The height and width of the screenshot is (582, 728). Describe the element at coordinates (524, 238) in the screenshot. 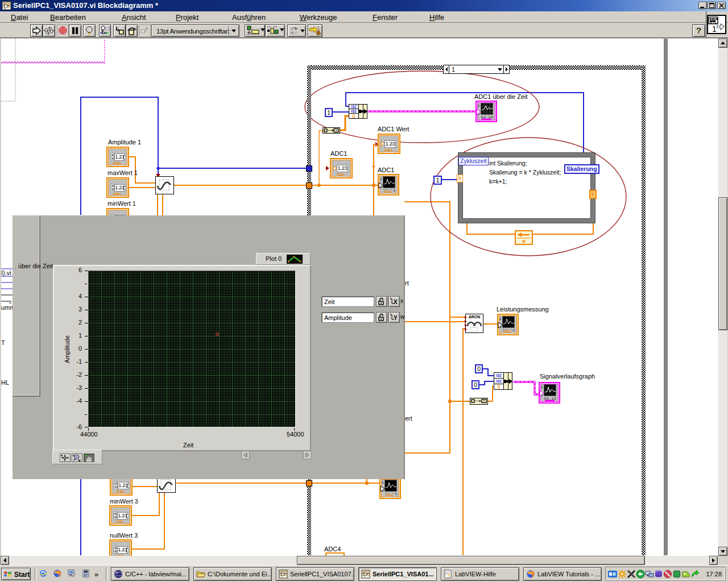

I see `feedback-node` at that location.